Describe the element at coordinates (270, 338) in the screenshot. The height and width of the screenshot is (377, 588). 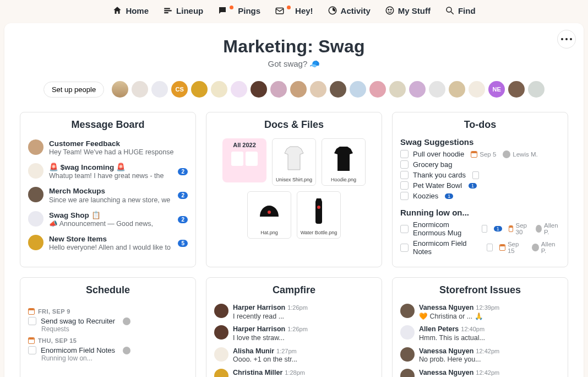
I see `chat-snippet: I love the straw...` at that location.